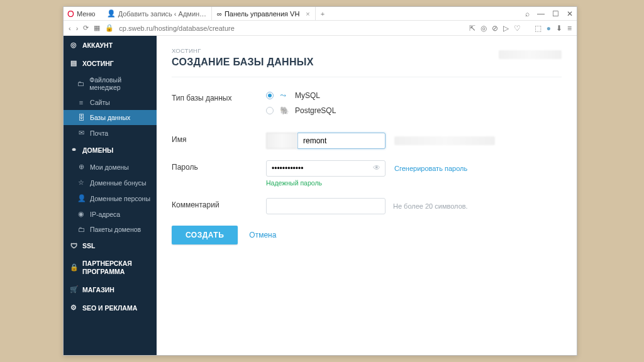 Image resolution: width=644 pixels, height=362 pixels. What do you see at coordinates (109, 167) in the screenshot?
I see `sidebar-item-label: Мои домены` at bounding box center [109, 167].